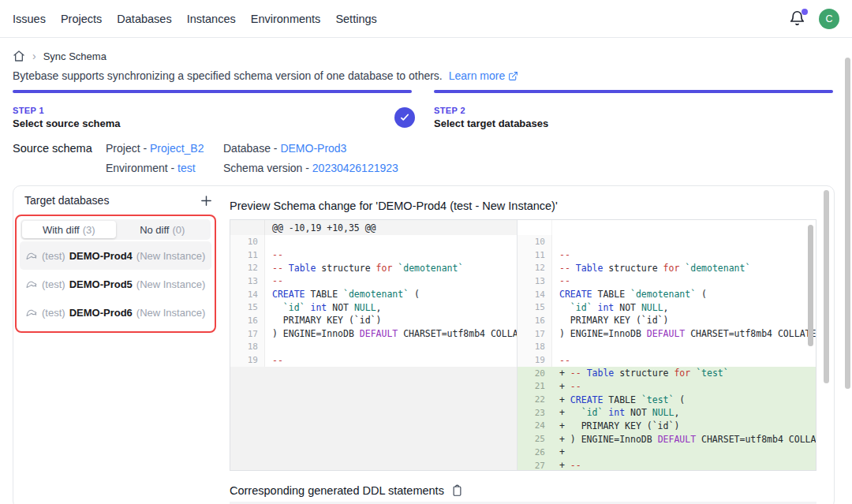 The width and height of the screenshot is (852, 504). What do you see at coordinates (391, 228) in the screenshot?
I see `diff-hunk-text: @@ -10,19 +10,35 @@` at bounding box center [391, 228].